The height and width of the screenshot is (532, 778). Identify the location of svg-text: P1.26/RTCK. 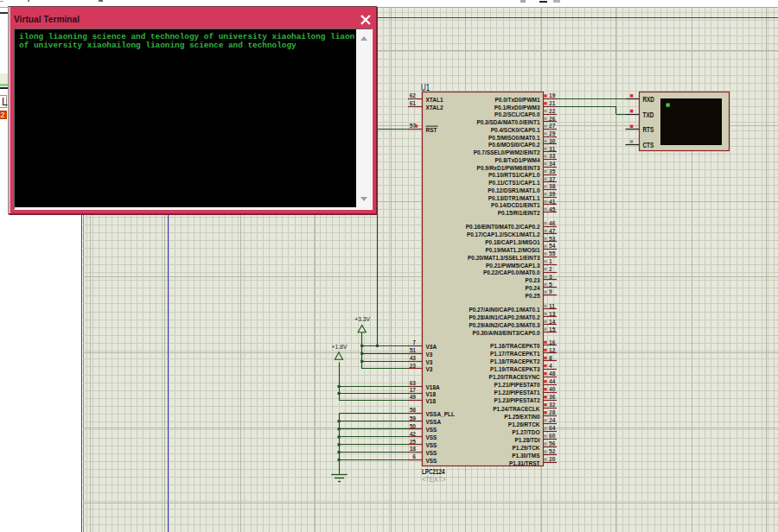
(524, 423).